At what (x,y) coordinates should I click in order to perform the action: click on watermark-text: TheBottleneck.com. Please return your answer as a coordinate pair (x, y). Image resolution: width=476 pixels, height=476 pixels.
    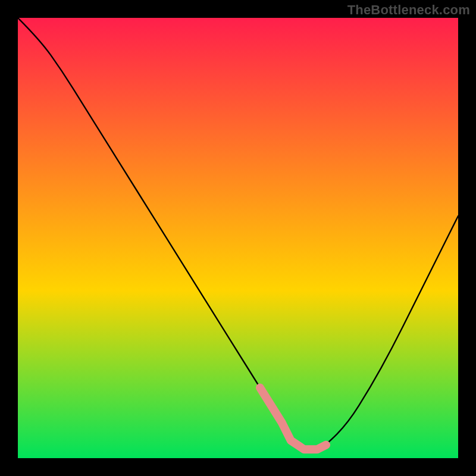
    Looking at the image, I should click on (409, 10).